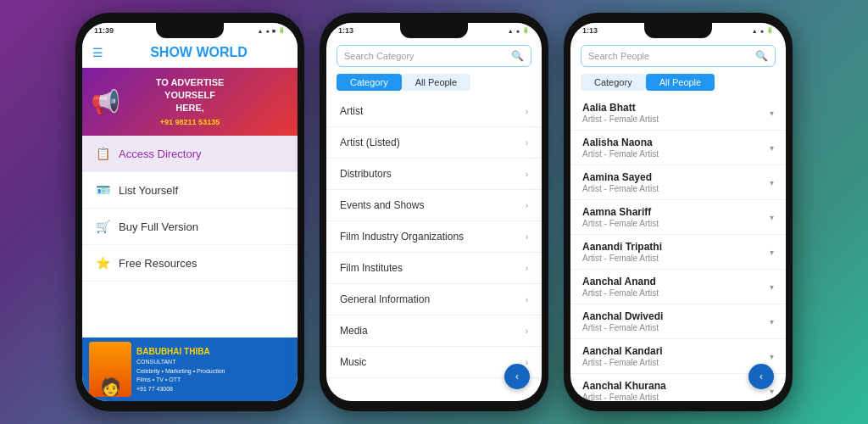 This screenshot has height=424, width=868. What do you see at coordinates (678, 217) in the screenshot?
I see `person-item-aamna: Aamna Shariff Artist - Female Artist ▾` at bounding box center [678, 217].